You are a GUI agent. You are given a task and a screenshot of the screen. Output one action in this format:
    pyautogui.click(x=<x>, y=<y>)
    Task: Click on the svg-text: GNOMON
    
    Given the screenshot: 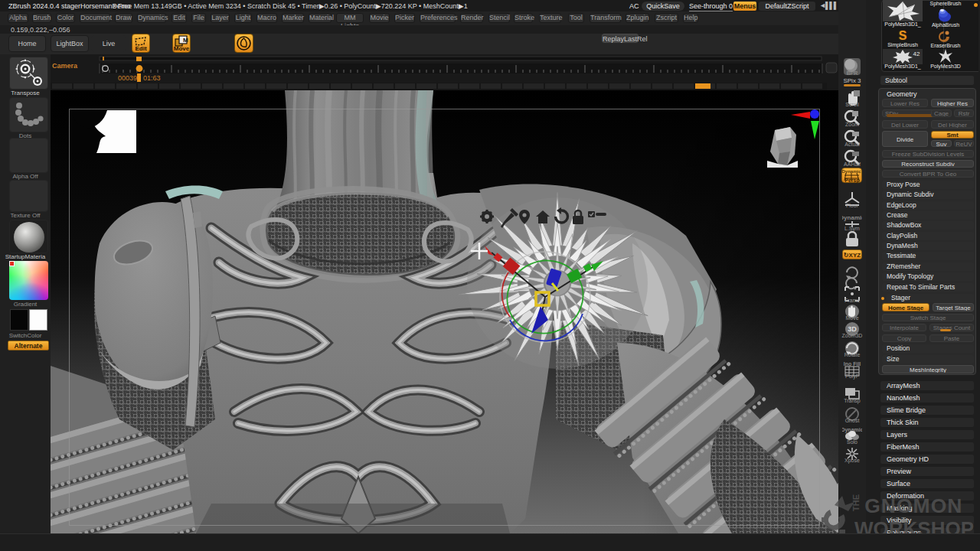 What is the action you would take?
    pyautogui.click(x=913, y=506)
    